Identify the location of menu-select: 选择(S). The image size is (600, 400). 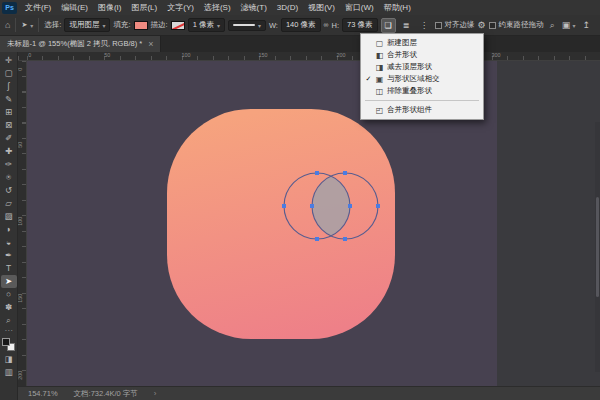
(218, 8).